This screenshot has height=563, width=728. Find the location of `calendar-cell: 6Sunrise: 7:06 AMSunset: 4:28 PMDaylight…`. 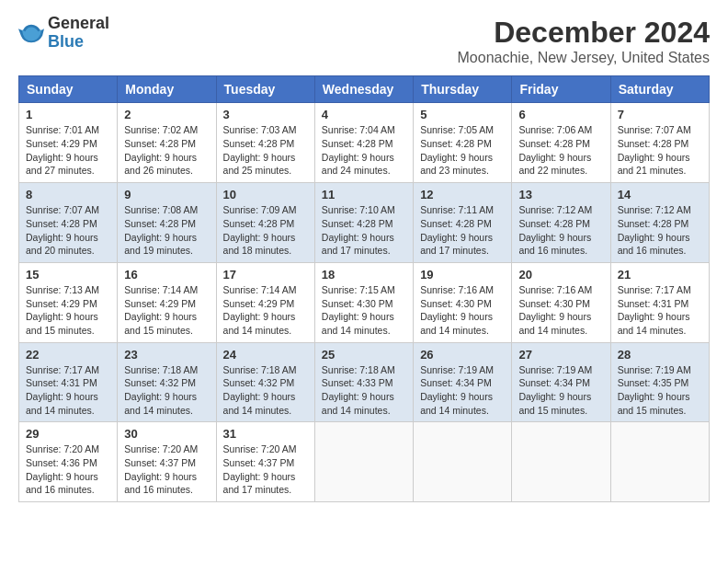

calendar-cell: 6Sunrise: 7:06 AMSunset: 4:28 PMDaylight… is located at coordinates (561, 144).